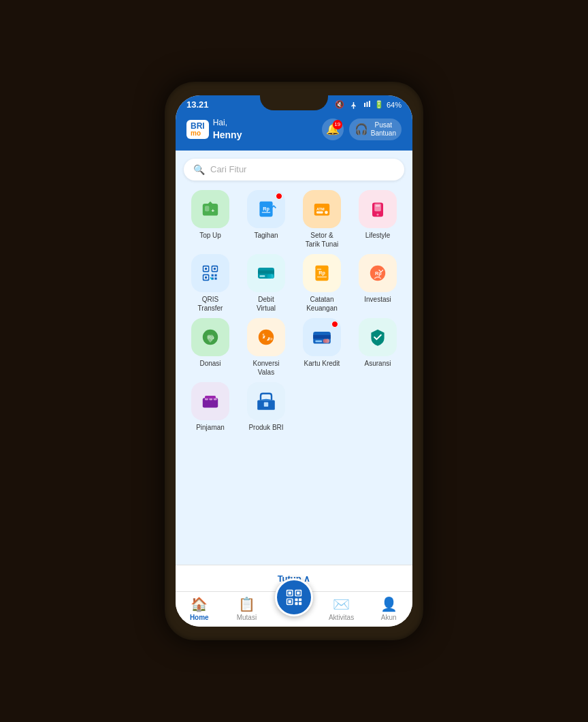 The height and width of the screenshot is (722, 588). I want to click on notification-badge: 19, so click(338, 125).